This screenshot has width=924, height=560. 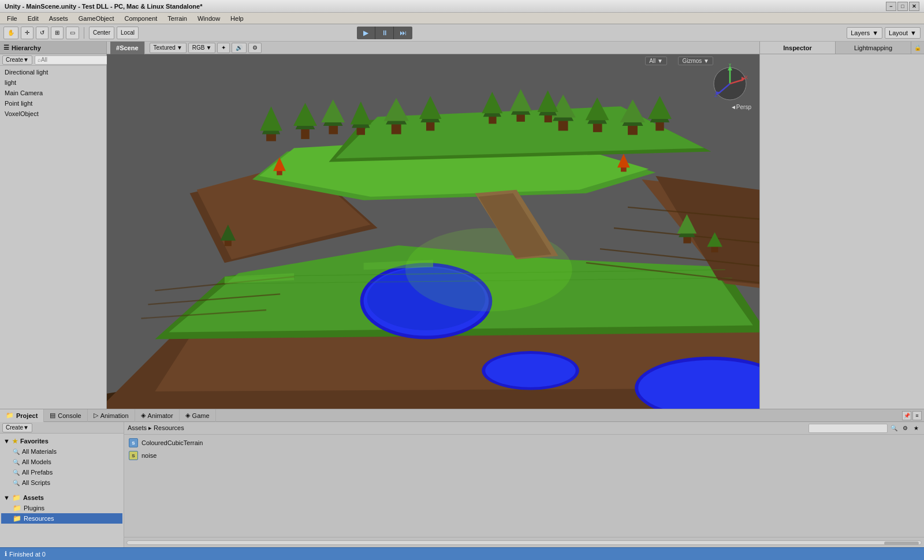 I want to click on move-tool-button: ✛, so click(x=27, y=33).